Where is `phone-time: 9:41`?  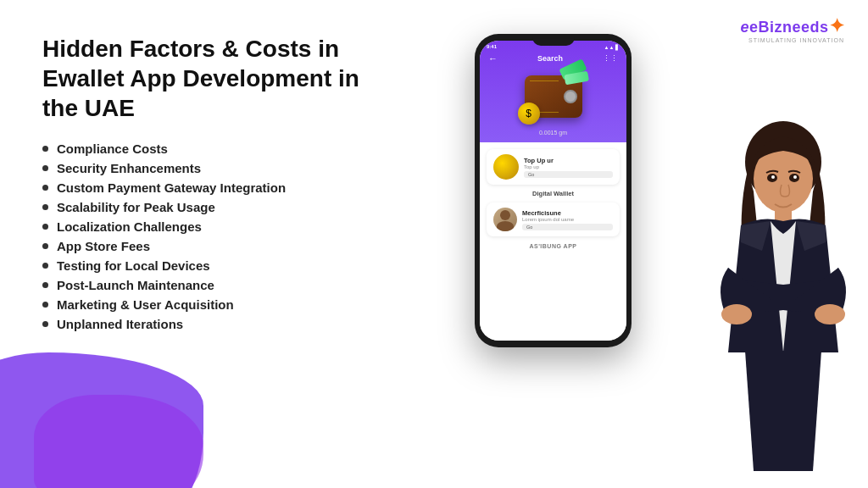
phone-time: 9:41 is located at coordinates (492, 47).